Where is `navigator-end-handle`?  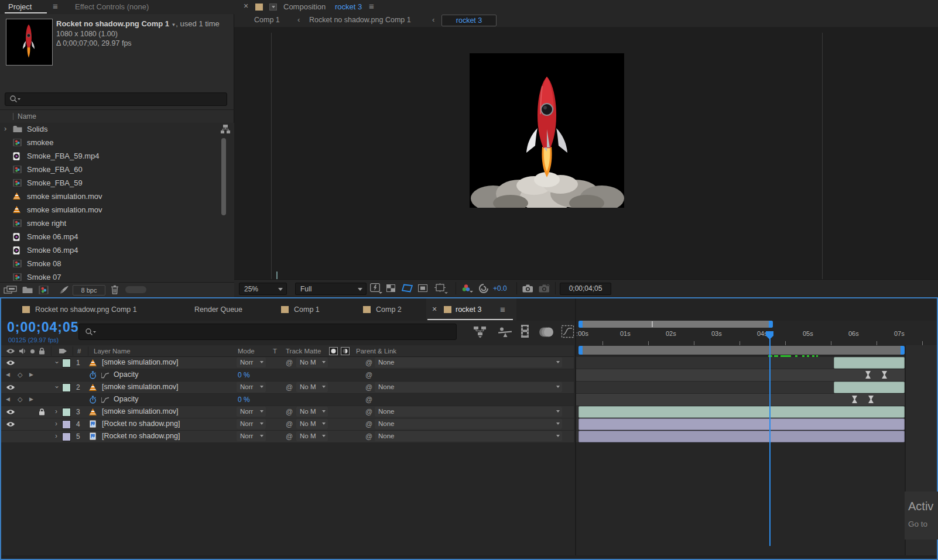
navigator-end-handle is located at coordinates (903, 350).